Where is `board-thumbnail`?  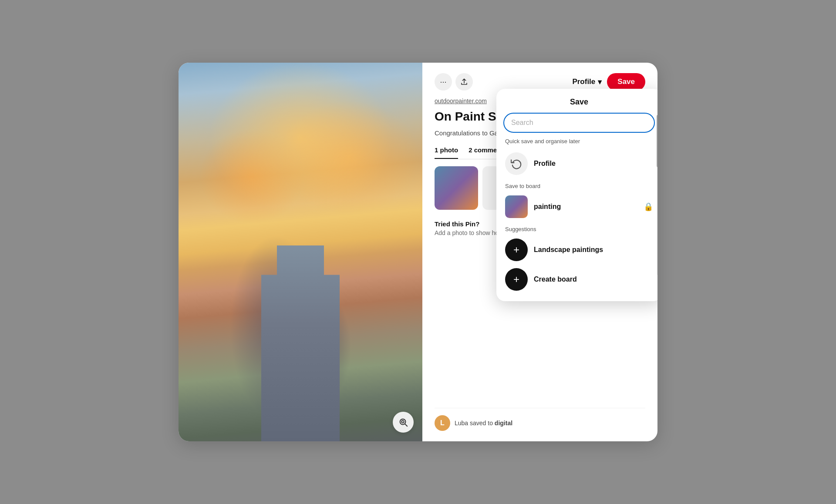 board-thumbnail is located at coordinates (516, 207).